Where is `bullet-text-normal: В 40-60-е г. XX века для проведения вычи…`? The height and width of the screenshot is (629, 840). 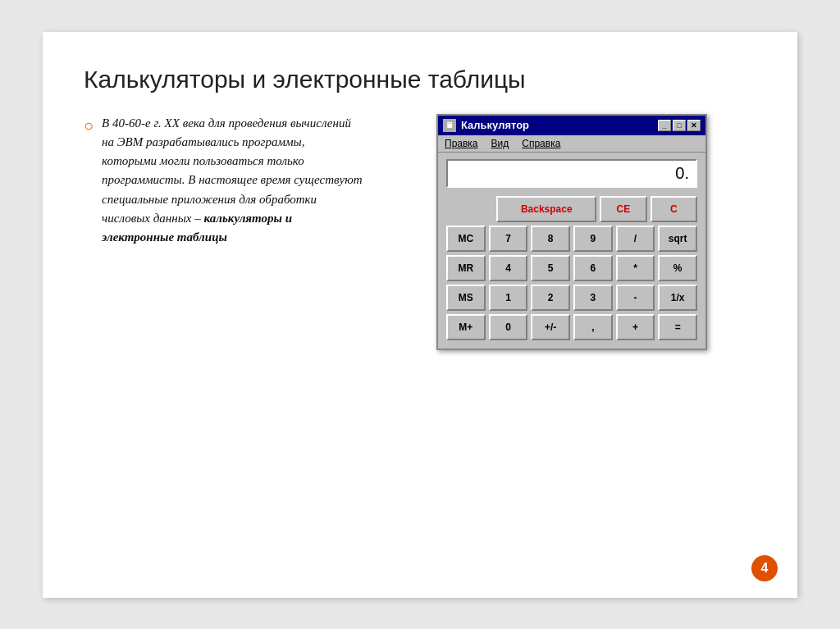 bullet-text-normal: В 40-60-е г. XX века для проведения вычи… is located at coordinates (232, 171).